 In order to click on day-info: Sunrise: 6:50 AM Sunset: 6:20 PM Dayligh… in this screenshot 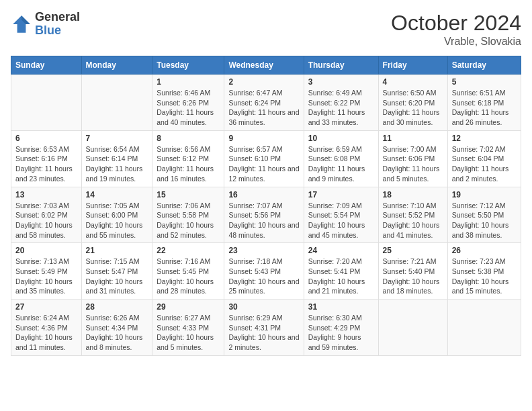, I will do `click(413, 107)`.